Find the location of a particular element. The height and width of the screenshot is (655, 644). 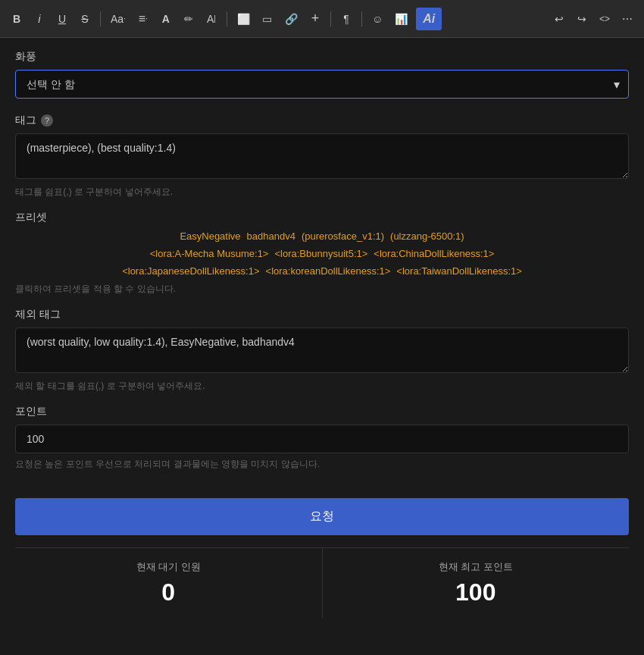

style-section-label: 화풍 is located at coordinates (322, 57).